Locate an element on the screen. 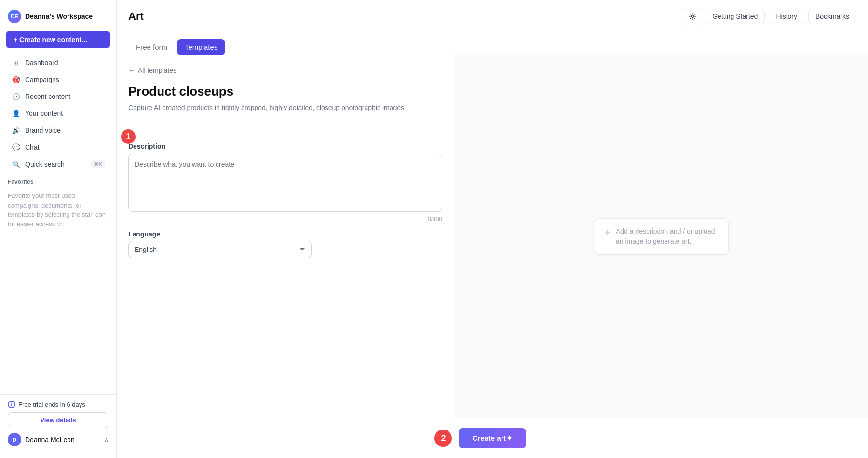 The height and width of the screenshot is (458, 868). sidebar-item-recent-content: 🕐 Recent content is located at coordinates (58, 97).